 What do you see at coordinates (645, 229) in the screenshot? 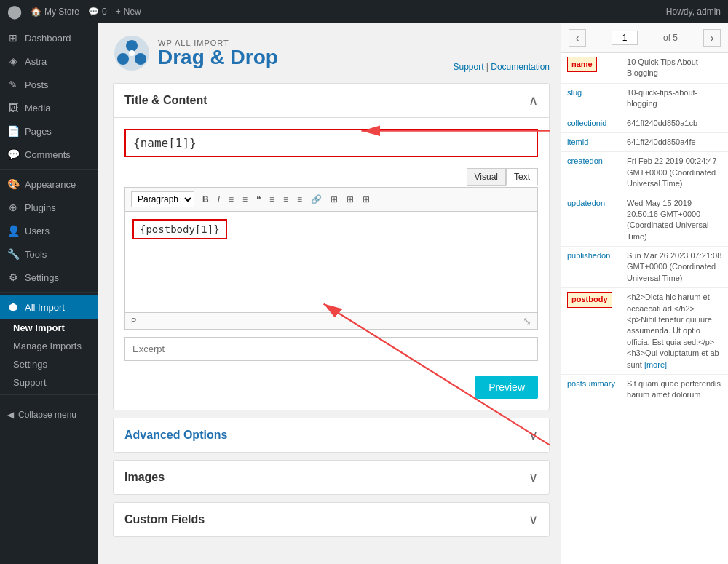
I see `data-table: name10 Quick Tips About Bloggingslug10-q…` at bounding box center [645, 229].